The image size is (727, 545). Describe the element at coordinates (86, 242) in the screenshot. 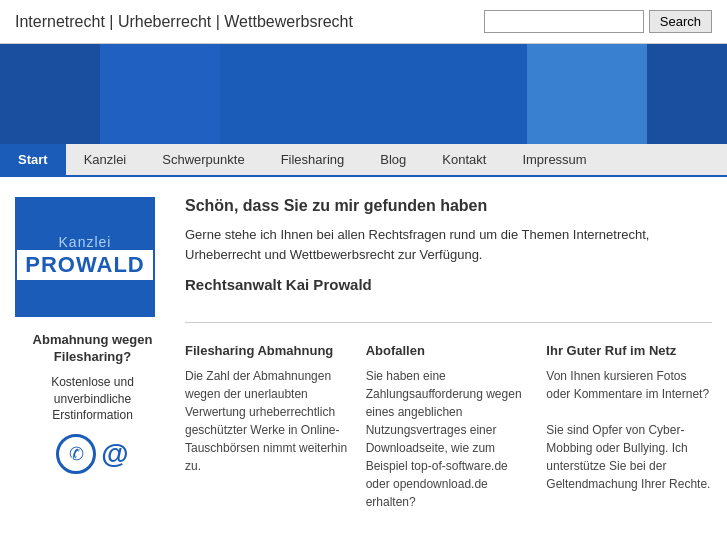

I see `logo-kanzlei: Kanzlei` at that location.